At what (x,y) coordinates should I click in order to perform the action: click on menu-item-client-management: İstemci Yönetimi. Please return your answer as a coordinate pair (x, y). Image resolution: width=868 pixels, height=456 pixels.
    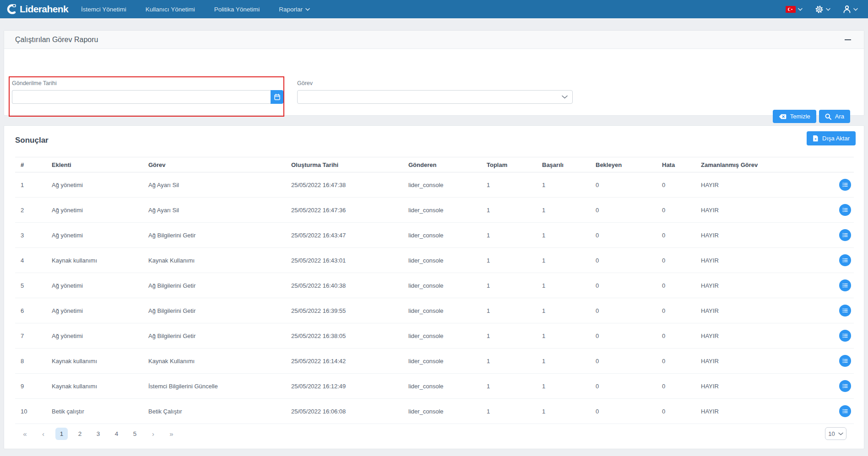
    Looking at the image, I should click on (103, 9).